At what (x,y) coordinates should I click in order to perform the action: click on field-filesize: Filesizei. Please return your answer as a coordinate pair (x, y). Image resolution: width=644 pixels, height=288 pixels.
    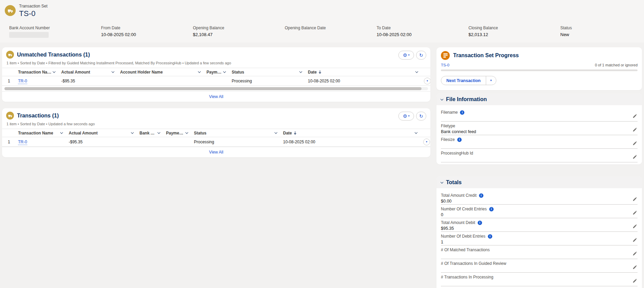
    Looking at the image, I should click on (539, 142).